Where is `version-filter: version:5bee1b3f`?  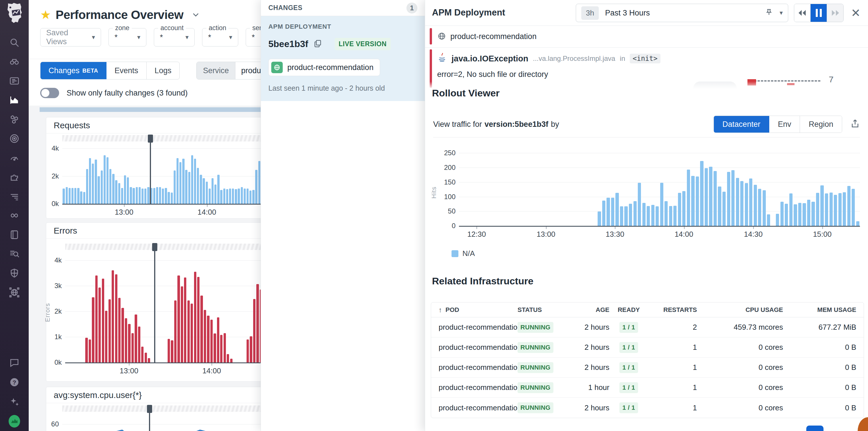
version-filter: version:5bee1b3f is located at coordinates (516, 124).